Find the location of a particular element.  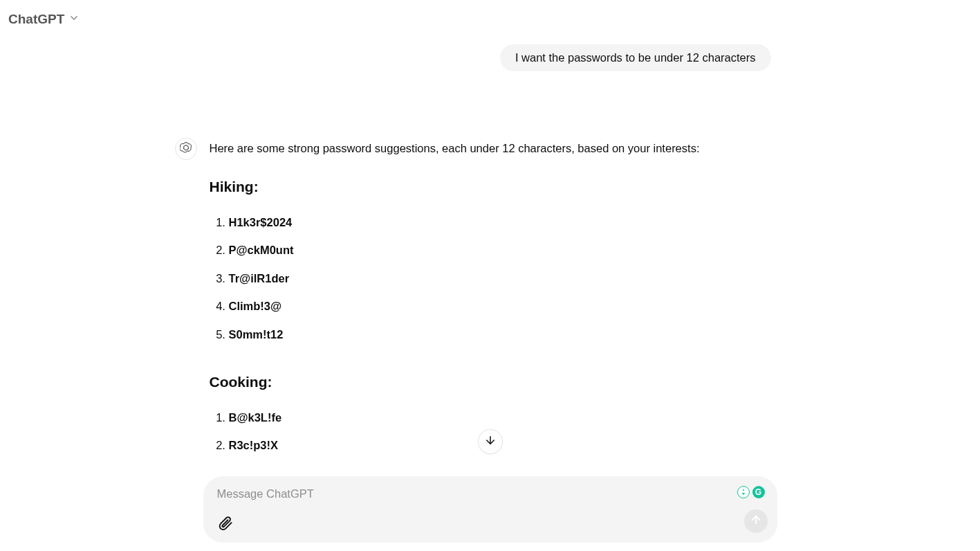

assistant-intro-text: Here are some strong password suggestion… is located at coordinates (492, 148).